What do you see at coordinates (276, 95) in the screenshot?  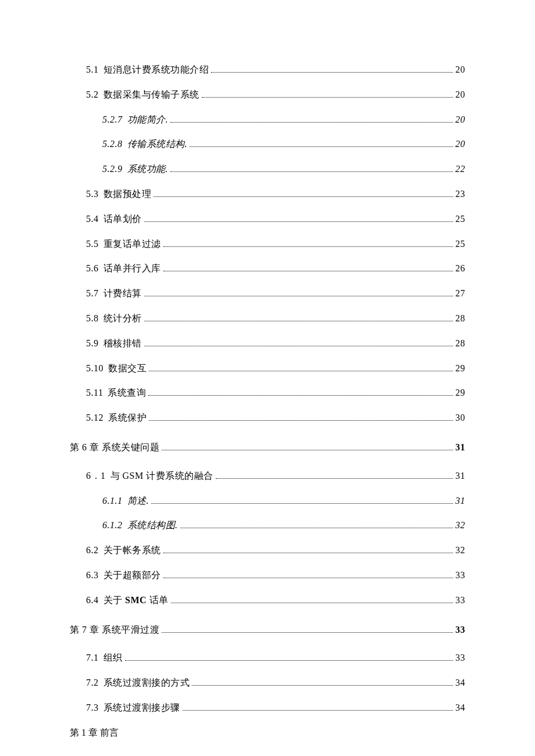 I see `toc-entry: 5.2数据采集与传输子系统20` at bounding box center [276, 95].